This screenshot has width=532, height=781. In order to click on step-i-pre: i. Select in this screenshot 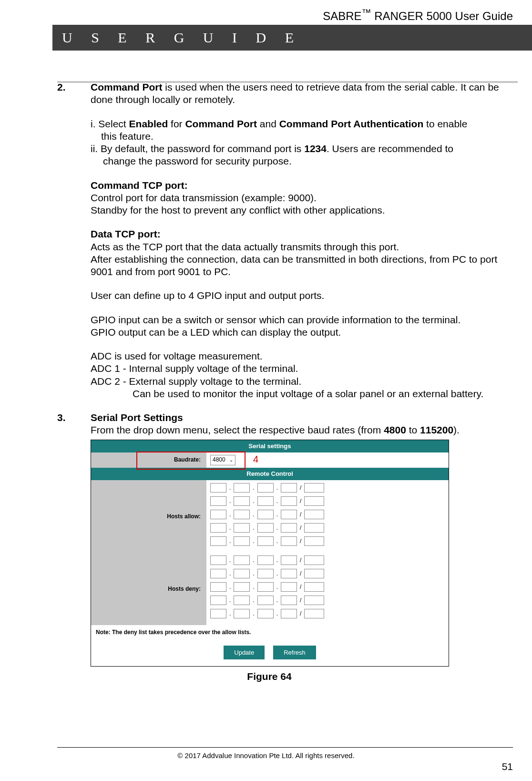, I will do `click(110, 124)`.